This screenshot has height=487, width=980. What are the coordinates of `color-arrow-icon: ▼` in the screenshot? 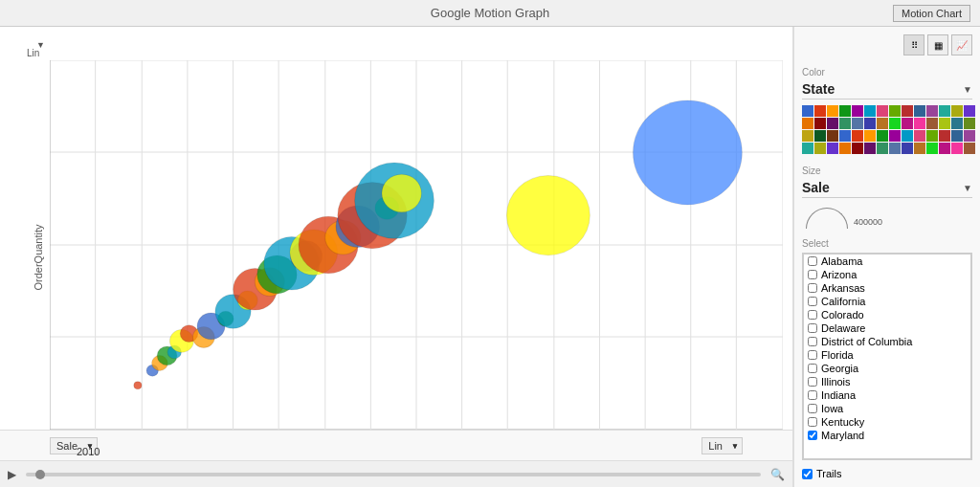 It's located at (968, 90).